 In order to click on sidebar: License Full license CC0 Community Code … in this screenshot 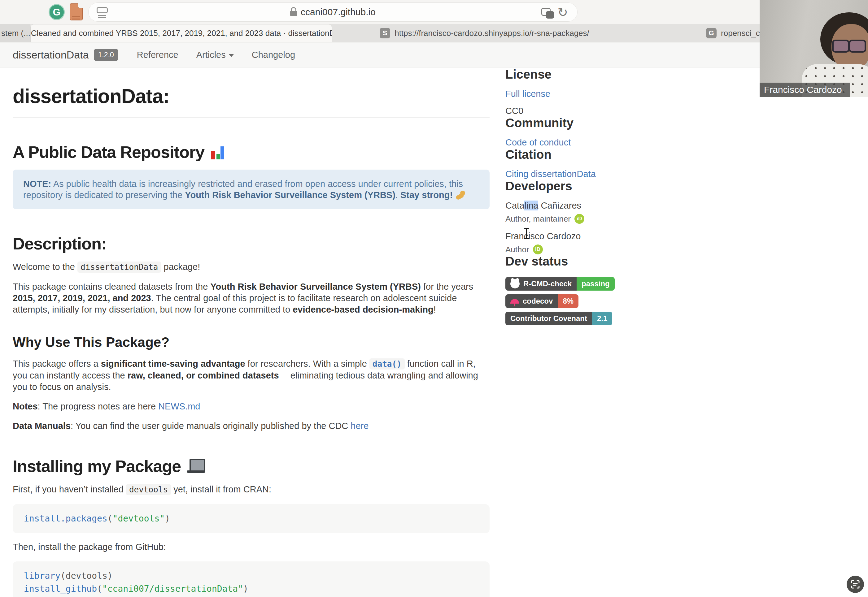, I will do `click(611, 198)`.